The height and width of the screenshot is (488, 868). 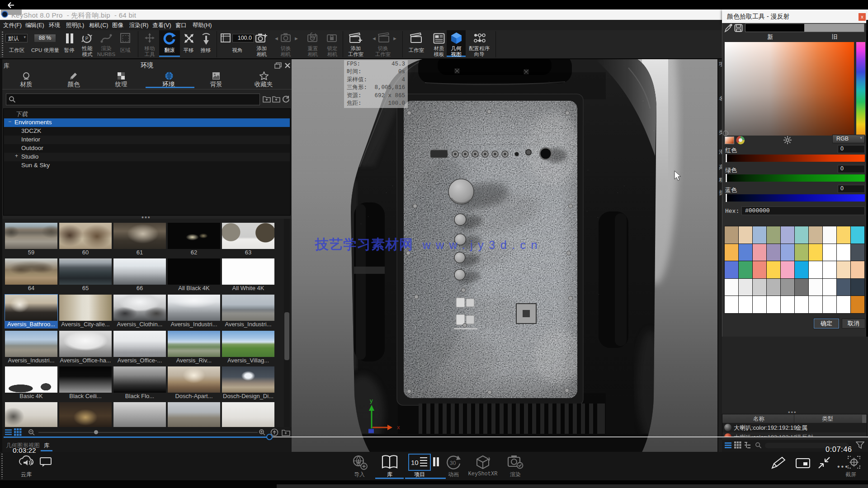 I want to click on svg-text: x, so click(x=399, y=427).